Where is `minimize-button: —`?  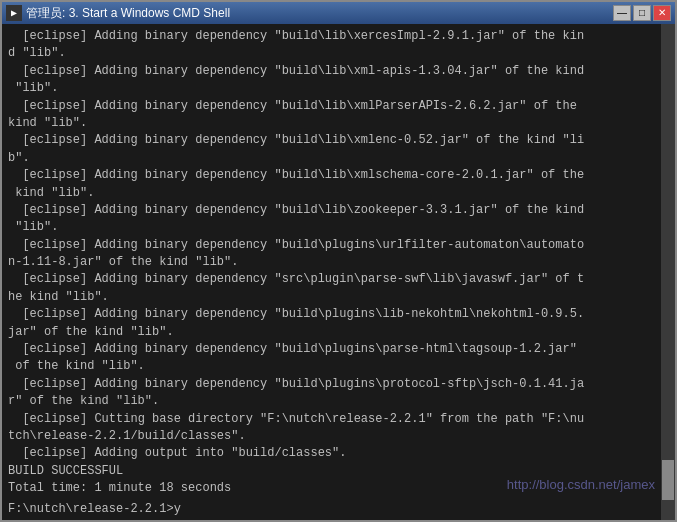 minimize-button: — is located at coordinates (622, 13).